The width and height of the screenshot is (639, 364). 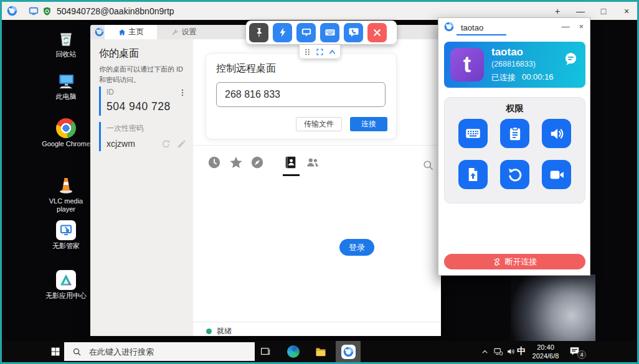 What do you see at coordinates (209, 331) in the screenshot?
I see `status-ready-dot` at bounding box center [209, 331].